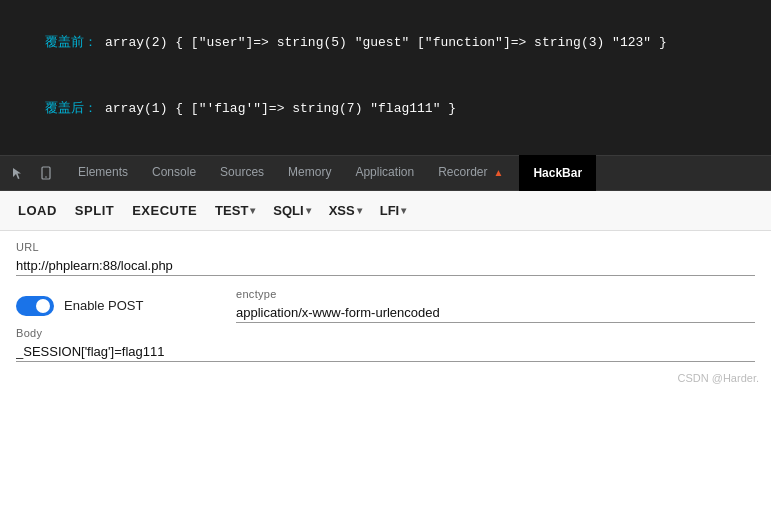 This screenshot has width=771, height=529. I want to click on url-input, so click(386, 266).